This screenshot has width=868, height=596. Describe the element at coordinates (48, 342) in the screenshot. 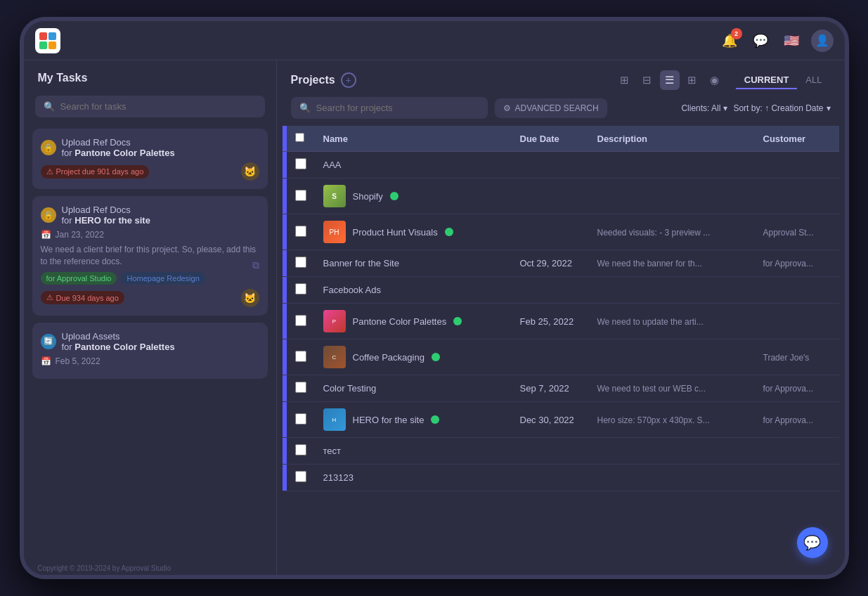

I see `task-icon-3: 🔄` at that location.